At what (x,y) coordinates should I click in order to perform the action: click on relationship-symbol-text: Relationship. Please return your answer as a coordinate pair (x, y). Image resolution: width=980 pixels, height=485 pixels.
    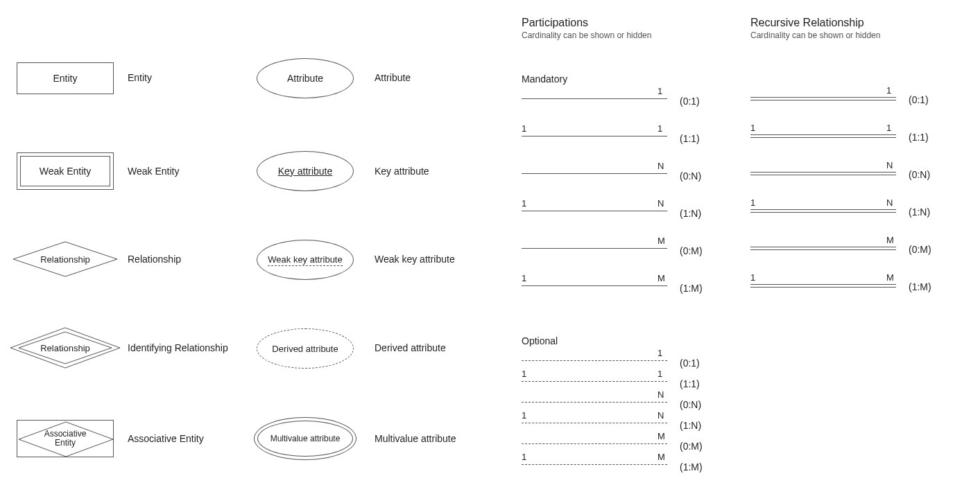
    Looking at the image, I should click on (65, 259).